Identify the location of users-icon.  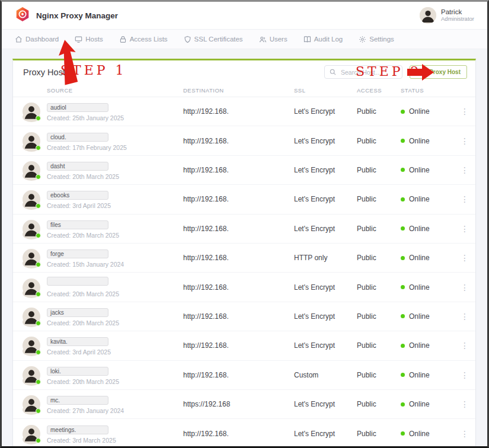
(263, 39).